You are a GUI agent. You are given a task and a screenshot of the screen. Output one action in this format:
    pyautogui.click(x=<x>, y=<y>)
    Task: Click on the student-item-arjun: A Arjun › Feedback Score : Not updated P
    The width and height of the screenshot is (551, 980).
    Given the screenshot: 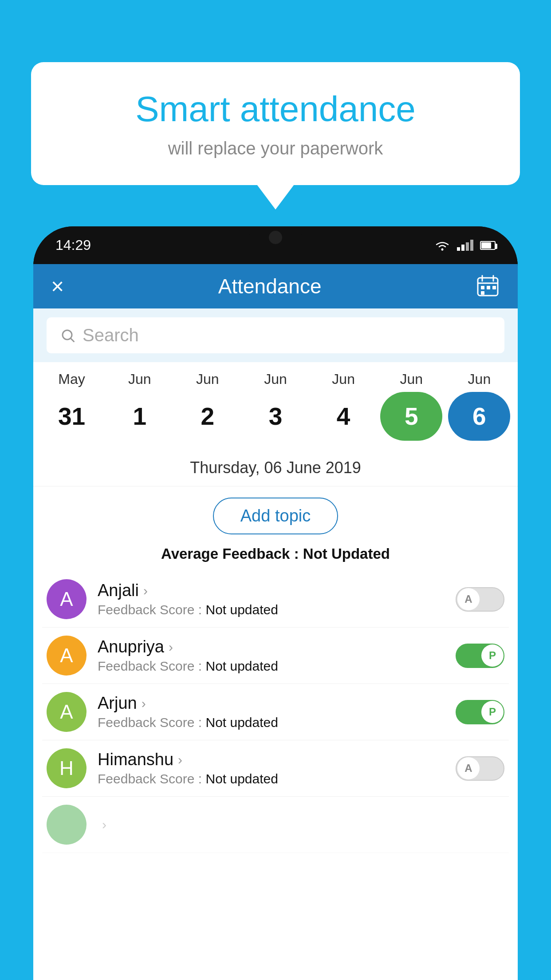 What is the action you would take?
    pyautogui.click(x=276, y=712)
    